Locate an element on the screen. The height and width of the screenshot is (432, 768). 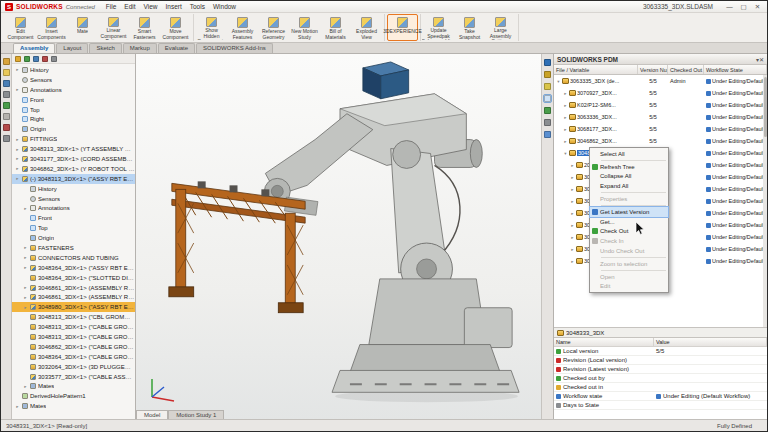
tree-item-connectors-and-tubing: ▸CONNECTORS AND TUBING is located at coordinates (74, 258).